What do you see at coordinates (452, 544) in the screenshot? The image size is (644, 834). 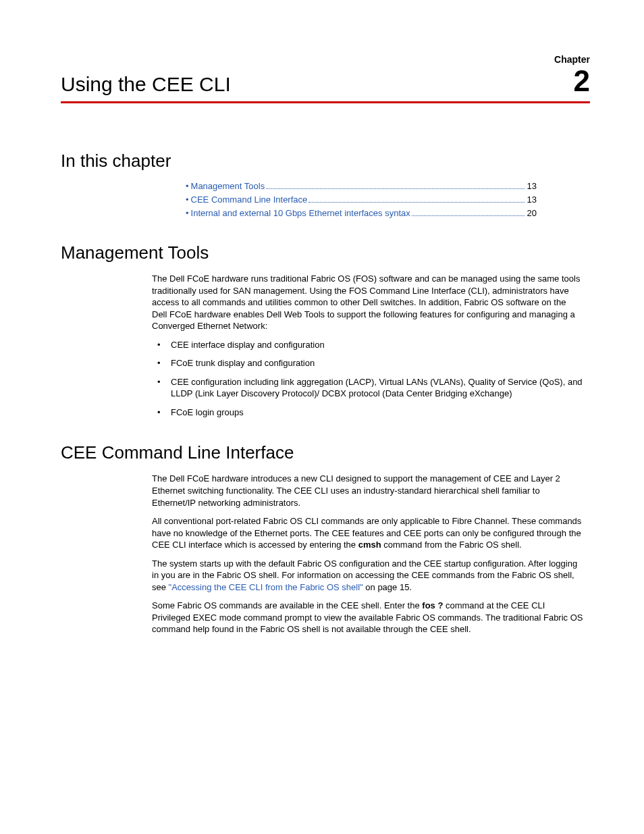 I see `text-run: command from the Fabric OS shell.` at bounding box center [452, 544].